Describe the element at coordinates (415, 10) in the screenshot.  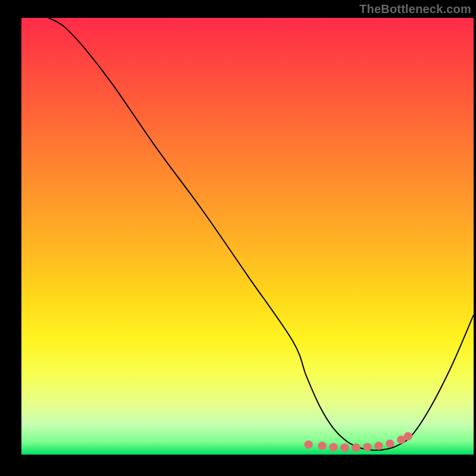
I see `watermark-text: TheBottleneck.com` at that location.